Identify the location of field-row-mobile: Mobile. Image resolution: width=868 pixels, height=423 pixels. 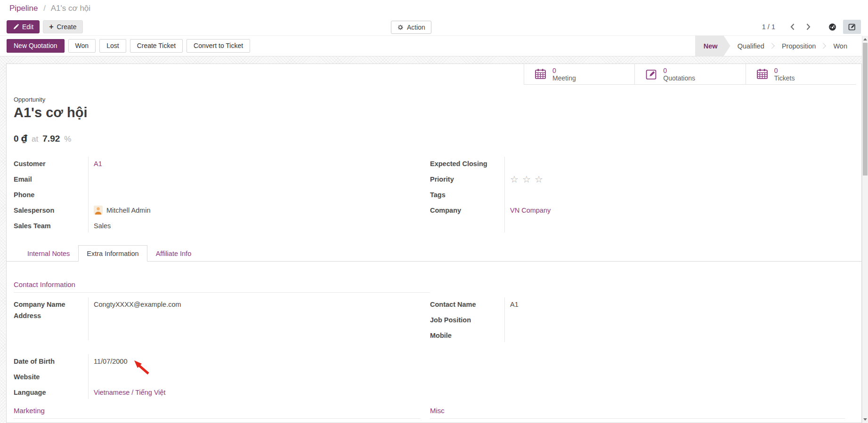
(642, 335).